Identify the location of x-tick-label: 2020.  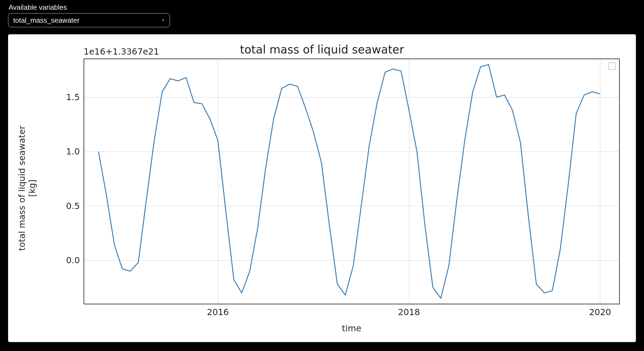
(600, 310).